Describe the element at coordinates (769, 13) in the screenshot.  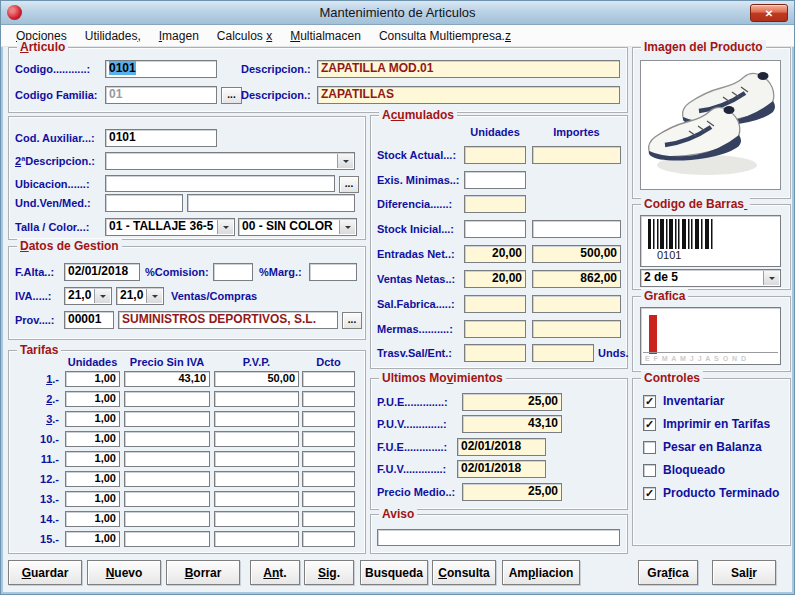
I see `close-button: ✕` at that location.